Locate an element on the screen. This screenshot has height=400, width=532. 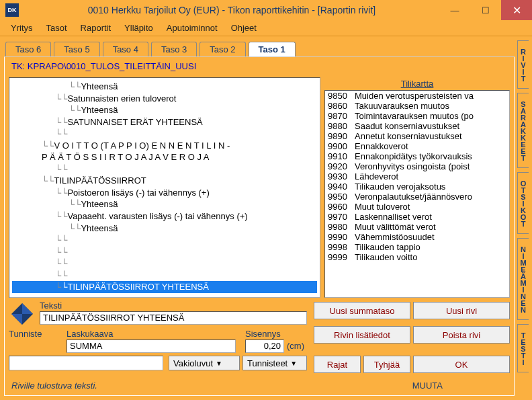
menu-raportit: Raportit is located at coordinates (96, 28).